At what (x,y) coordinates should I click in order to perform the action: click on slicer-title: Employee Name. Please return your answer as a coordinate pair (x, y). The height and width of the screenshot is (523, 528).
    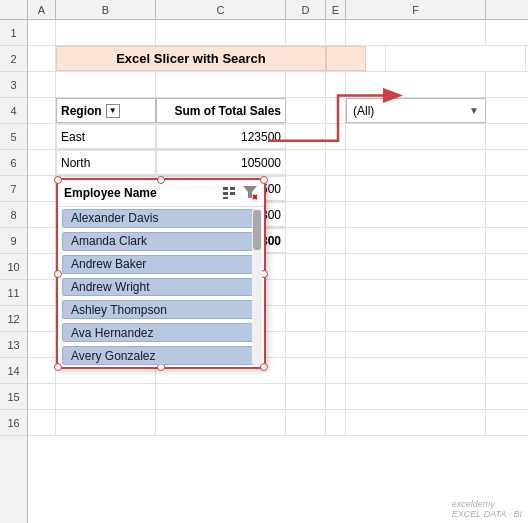
    Looking at the image, I should click on (110, 193).